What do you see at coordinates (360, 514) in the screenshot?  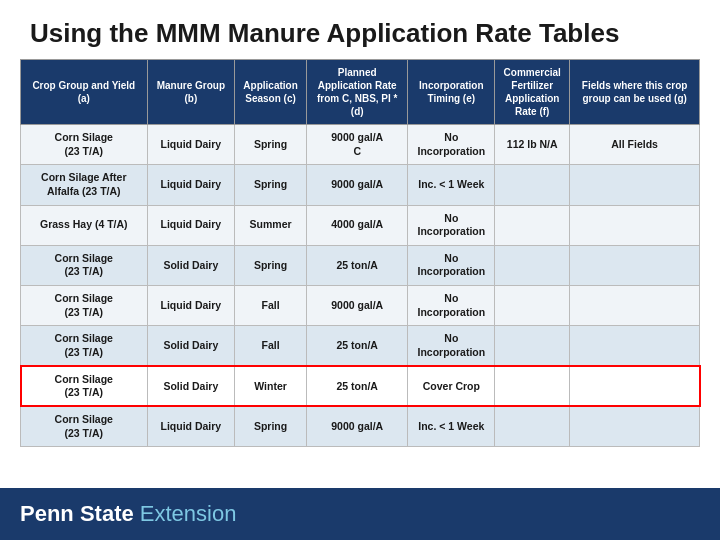 I see `footer: Penn State Extension` at bounding box center [360, 514].